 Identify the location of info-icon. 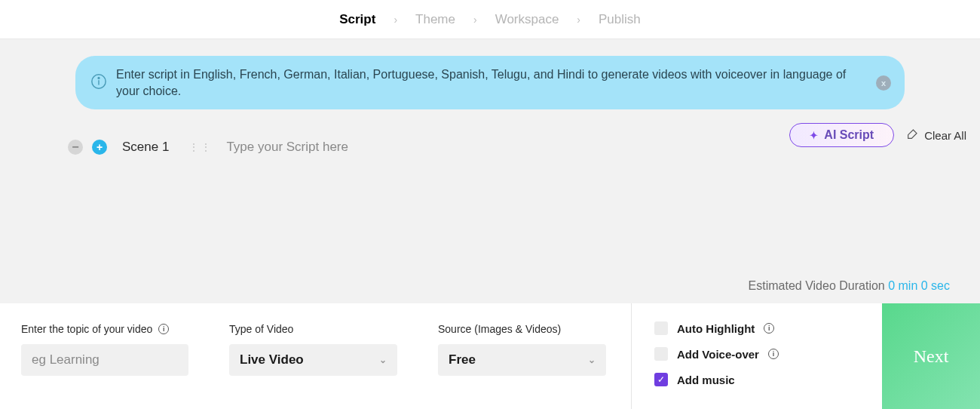
(99, 83).